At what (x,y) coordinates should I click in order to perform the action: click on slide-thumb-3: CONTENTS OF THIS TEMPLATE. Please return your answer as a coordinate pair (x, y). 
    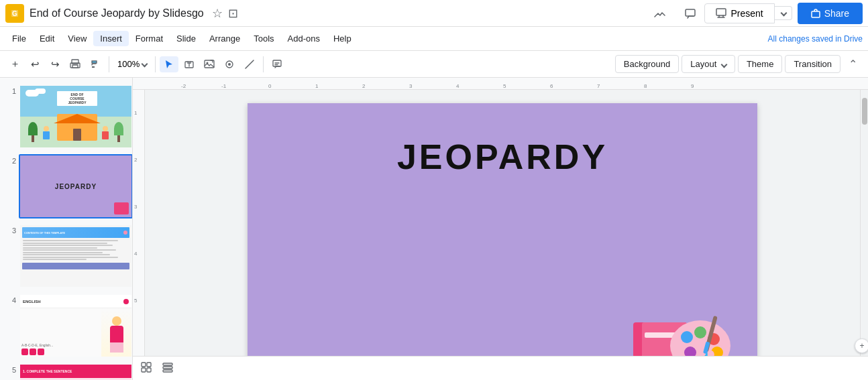
    Looking at the image, I should click on (76, 256).